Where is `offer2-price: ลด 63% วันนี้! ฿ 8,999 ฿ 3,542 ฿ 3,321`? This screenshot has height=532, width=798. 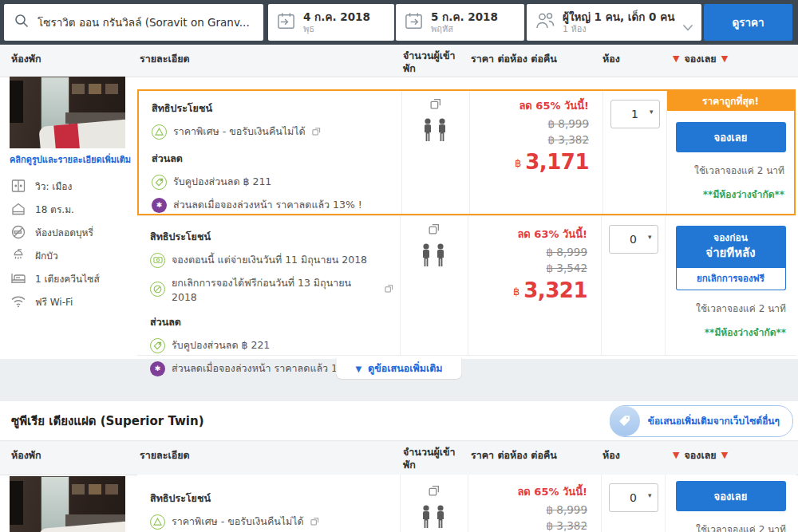
offer2-price: ลด 63% วันนี้! ฿ 8,999 ฿ 3,542 ฿ 3,321 is located at coordinates (535, 286).